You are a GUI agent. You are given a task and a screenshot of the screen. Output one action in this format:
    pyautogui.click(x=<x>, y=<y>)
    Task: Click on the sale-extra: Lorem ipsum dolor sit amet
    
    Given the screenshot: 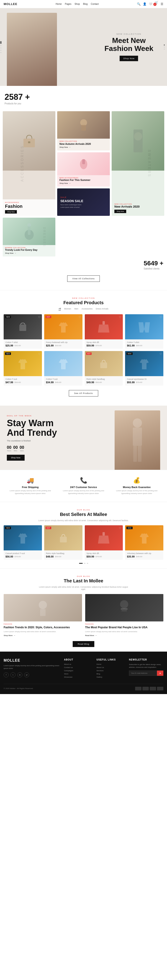 What is the action you would take?
    pyautogui.click(x=84, y=207)
    